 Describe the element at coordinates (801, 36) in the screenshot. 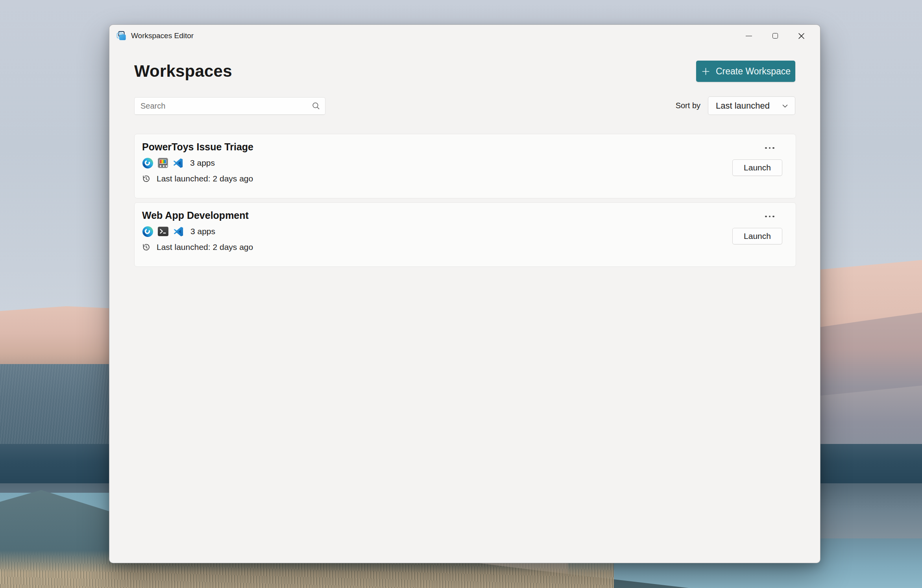

I see `close-icon` at that location.